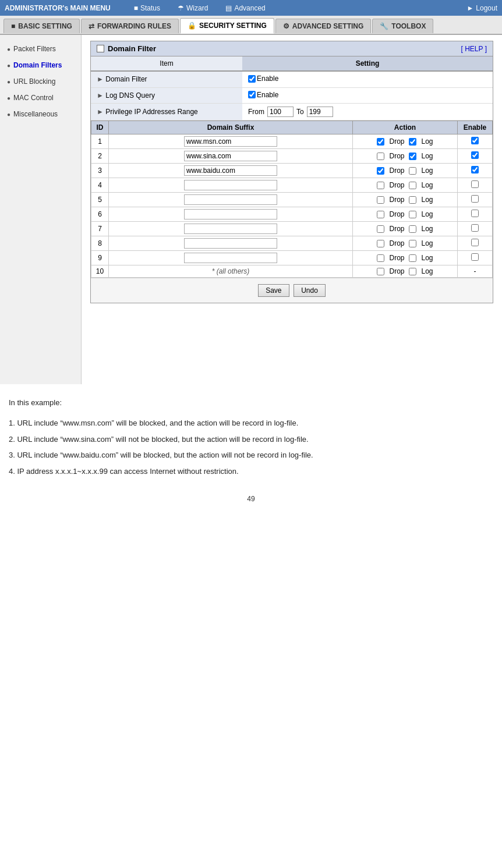  What do you see at coordinates (41, 114) in the screenshot?
I see `sidebar-item-miscellaneous: ● Miscellaneous` at bounding box center [41, 114].